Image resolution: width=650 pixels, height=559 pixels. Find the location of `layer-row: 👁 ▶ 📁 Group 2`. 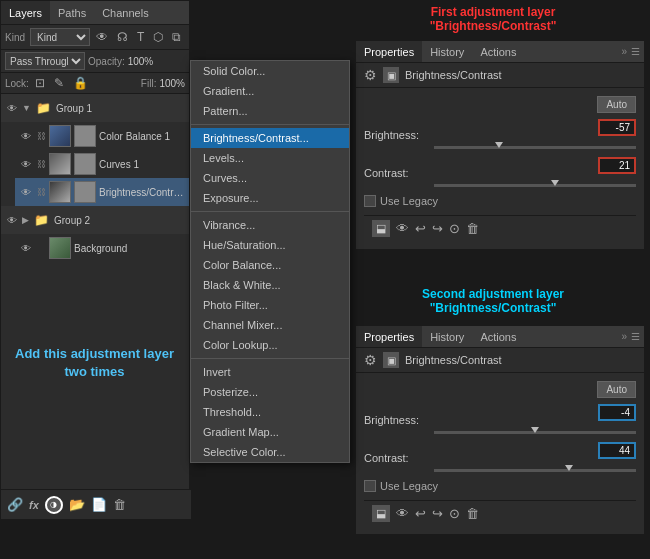

layer-row: 👁 ▶ 📁 Group 2 is located at coordinates (95, 220).